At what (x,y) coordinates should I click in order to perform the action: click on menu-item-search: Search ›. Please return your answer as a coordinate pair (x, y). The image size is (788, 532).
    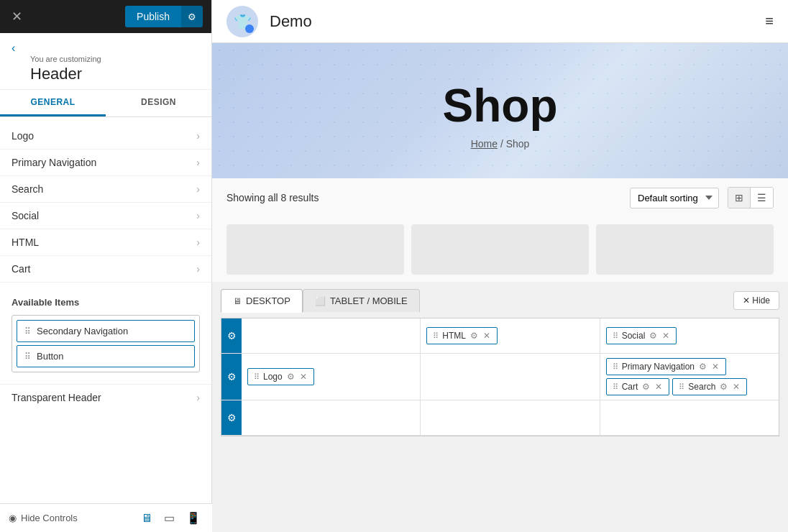
    Looking at the image, I should click on (106, 190).